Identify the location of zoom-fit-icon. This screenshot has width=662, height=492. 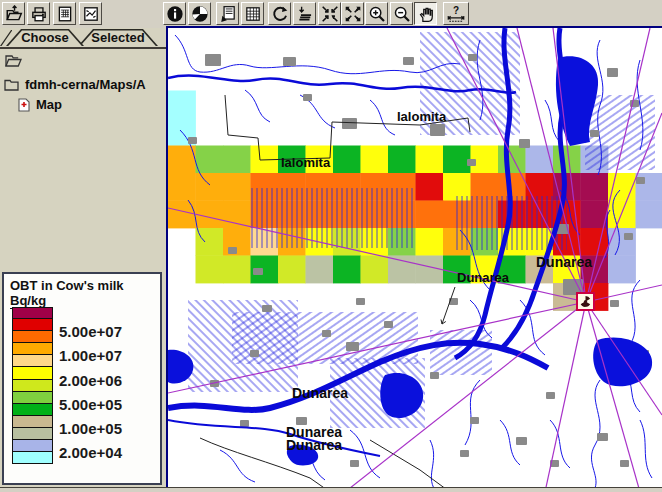
(330, 14).